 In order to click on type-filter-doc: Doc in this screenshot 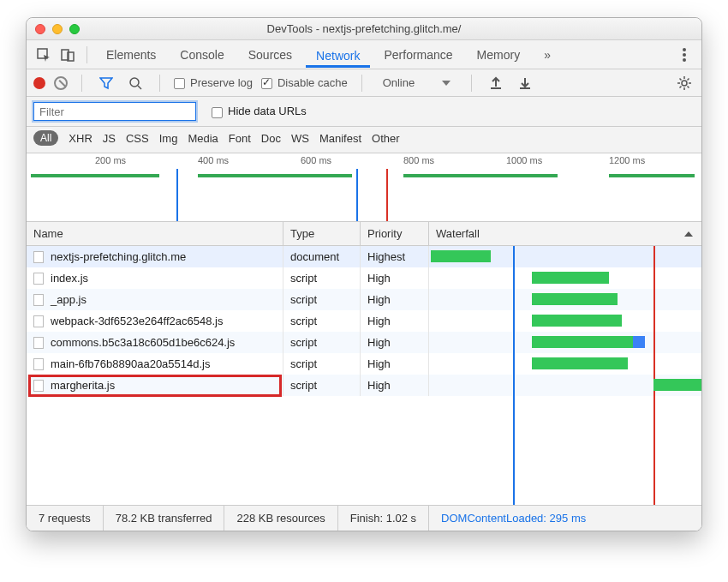, I will do `click(271, 139)`.